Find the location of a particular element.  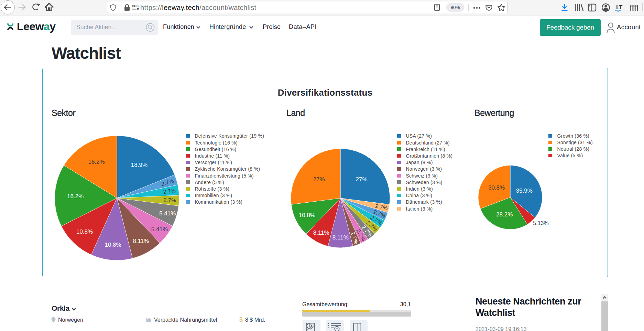

svg-text: 28.2% is located at coordinates (504, 215).